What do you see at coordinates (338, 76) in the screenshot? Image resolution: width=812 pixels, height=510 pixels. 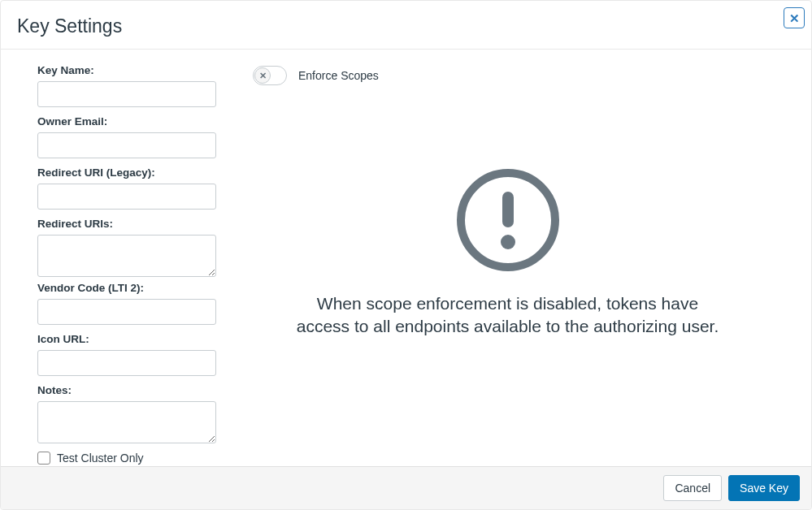 I see `enforce-scopes-label: Enforce Scopes` at bounding box center [338, 76].